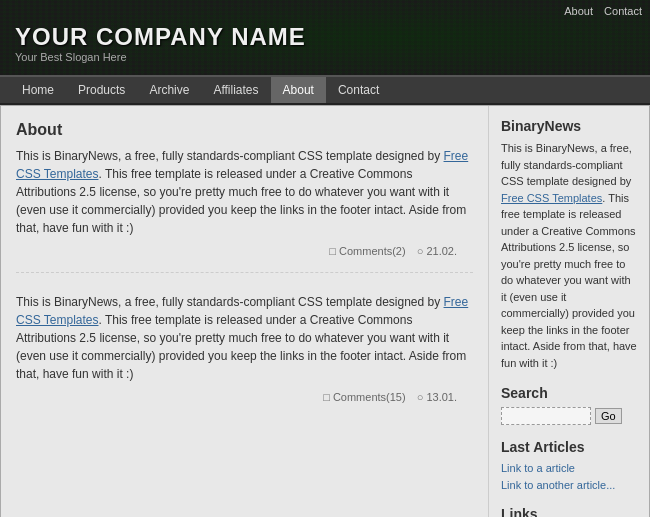 This screenshot has width=650, height=517. Describe the element at coordinates (569, 126) in the screenshot. I see `sidebar-title: BinaryNews` at that location.